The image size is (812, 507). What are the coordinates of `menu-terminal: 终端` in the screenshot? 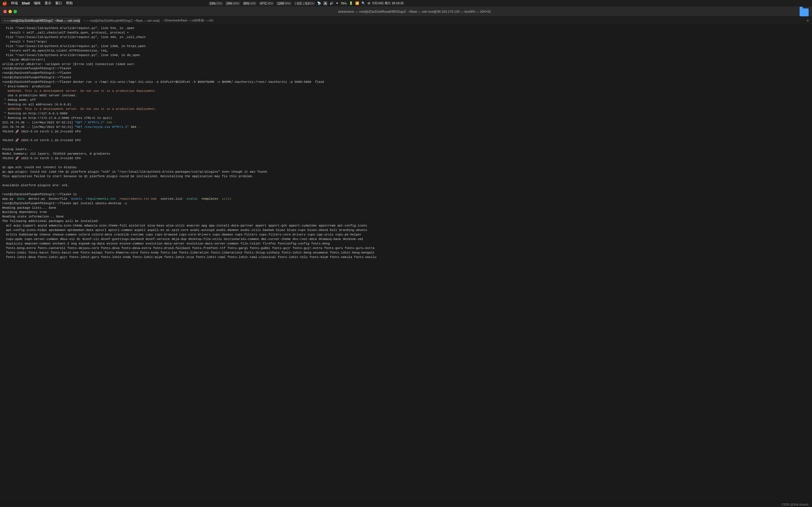 It's located at (14, 3).